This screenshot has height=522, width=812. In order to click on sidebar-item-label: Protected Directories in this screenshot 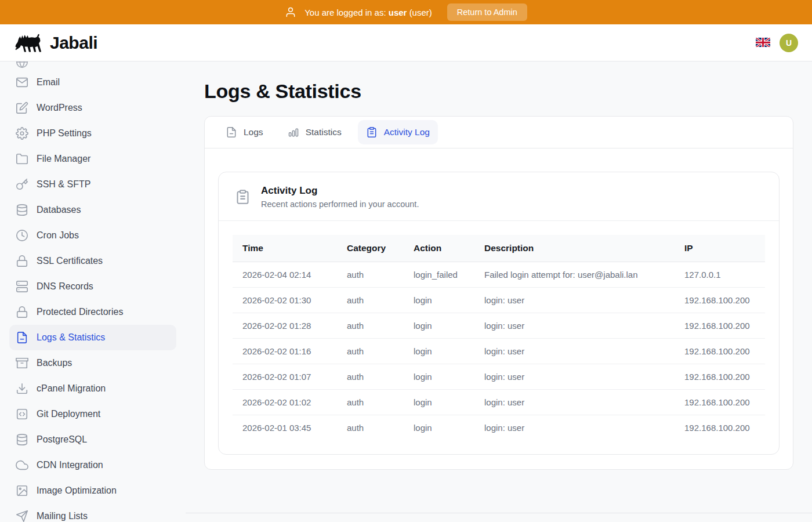, I will do `click(80, 312)`.